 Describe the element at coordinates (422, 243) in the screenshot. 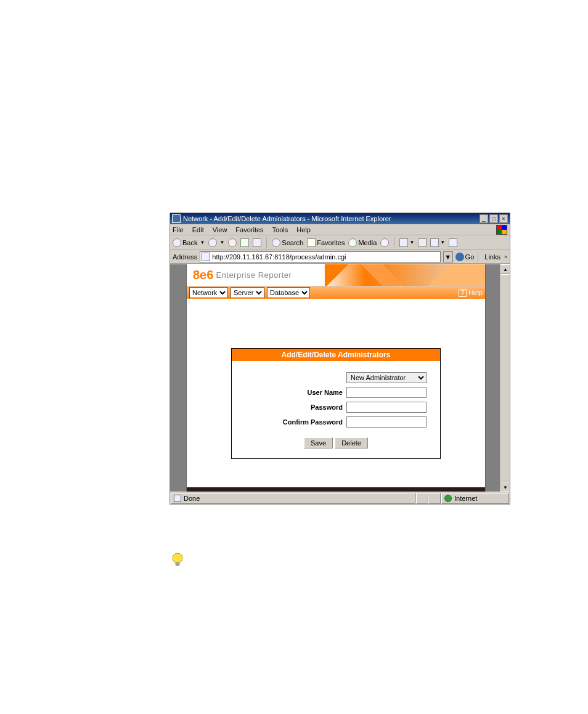

I see `print-button` at that location.